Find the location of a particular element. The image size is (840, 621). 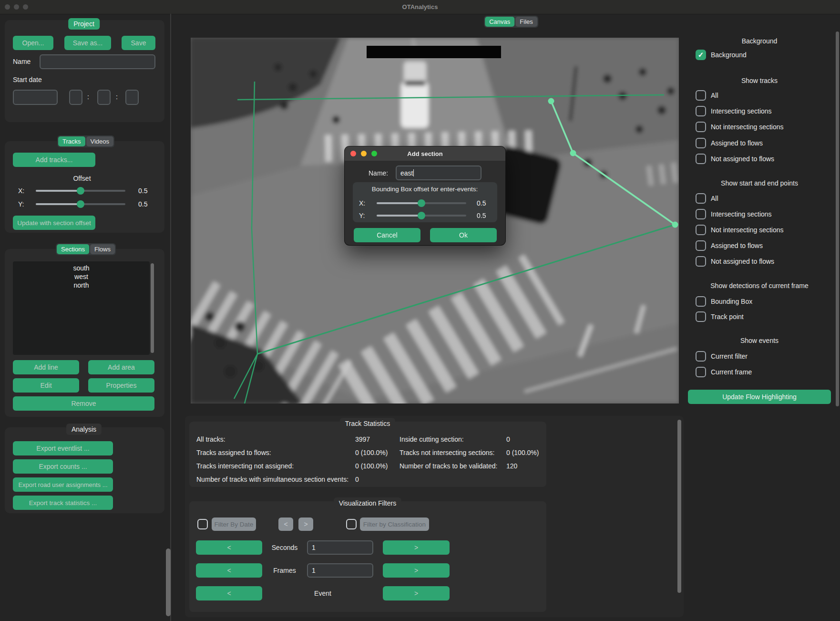

remove-section-button: Remove is located at coordinates (84, 404).